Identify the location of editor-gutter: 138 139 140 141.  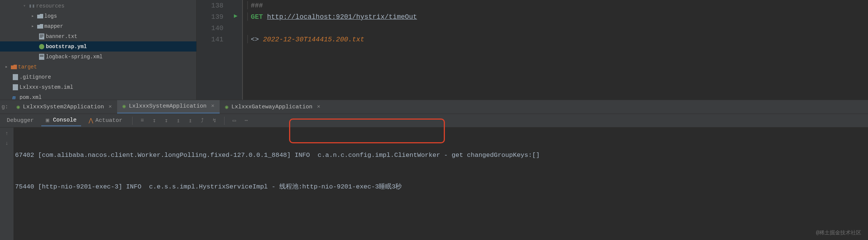
(215, 50).